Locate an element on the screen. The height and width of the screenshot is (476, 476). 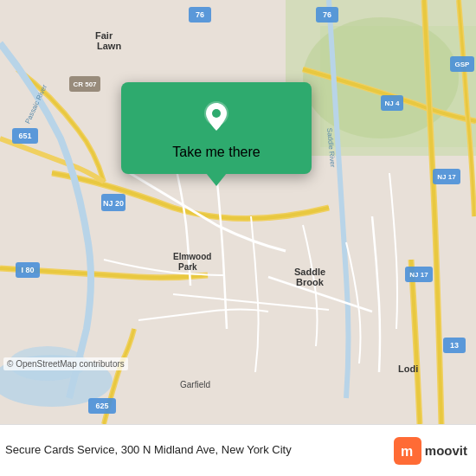
address-block: Secure Cards Service, 300 N Midland Ave,… is located at coordinates (149, 450).